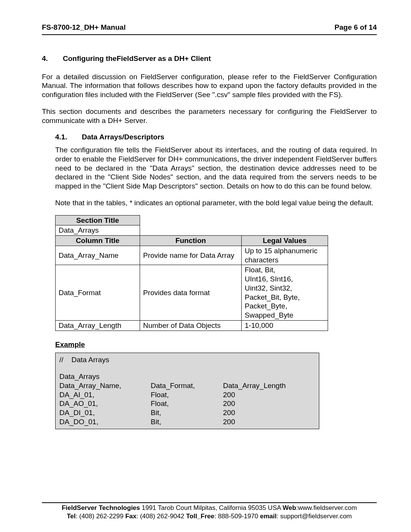  What do you see at coordinates (192, 325) in the screenshot?
I see `table-row: Data_Array_Length Number of Data Objects…` at bounding box center [192, 325].